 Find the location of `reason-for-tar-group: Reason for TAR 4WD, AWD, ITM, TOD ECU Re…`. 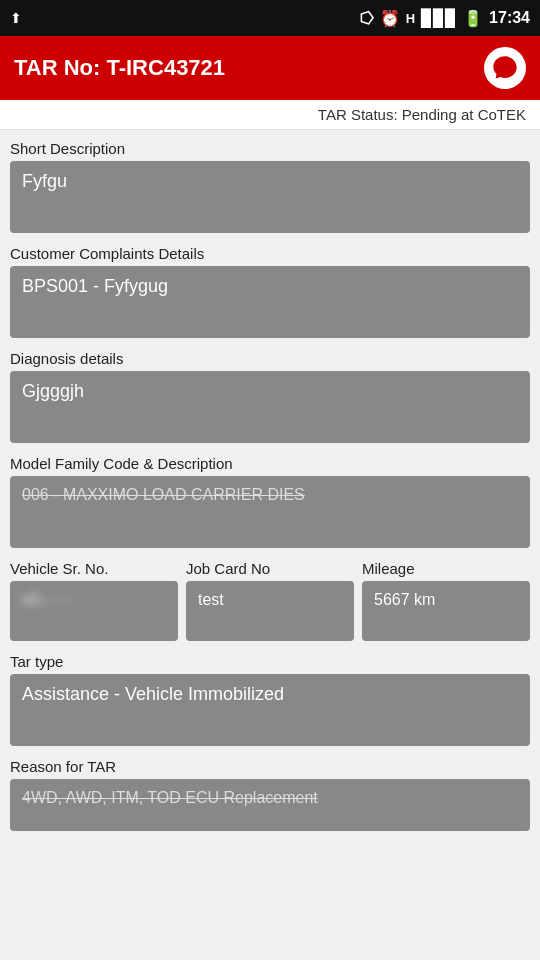

reason-for-tar-group: Reason for TAR 4WD, AWD, ITM, TOD ECU Re… is located at coordinates (270, 794).